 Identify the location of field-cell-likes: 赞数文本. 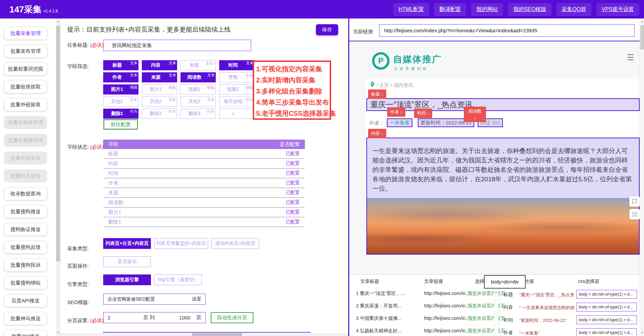
(237, 77).